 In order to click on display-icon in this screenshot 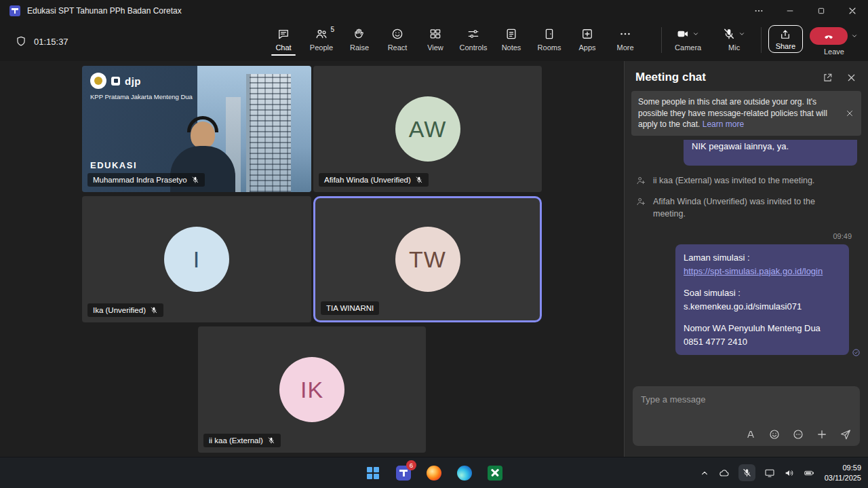, I will do `click(770, 473)`.